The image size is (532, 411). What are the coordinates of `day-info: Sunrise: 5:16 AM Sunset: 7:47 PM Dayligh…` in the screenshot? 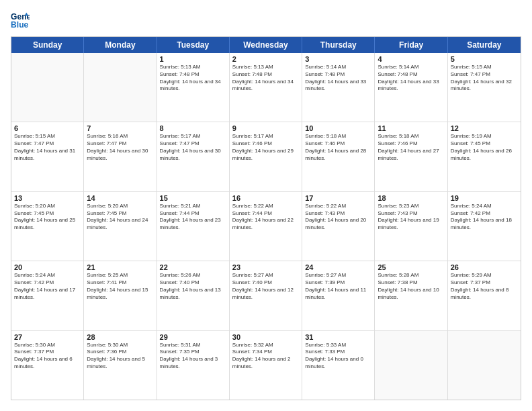 It's located at (120, 148).